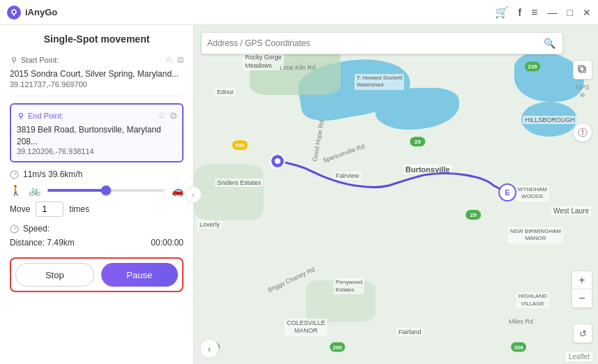 Image resolution: width=598 pixels, height=364 pixels. I want to click on app-name: iAnyGo, so click(41, 13).